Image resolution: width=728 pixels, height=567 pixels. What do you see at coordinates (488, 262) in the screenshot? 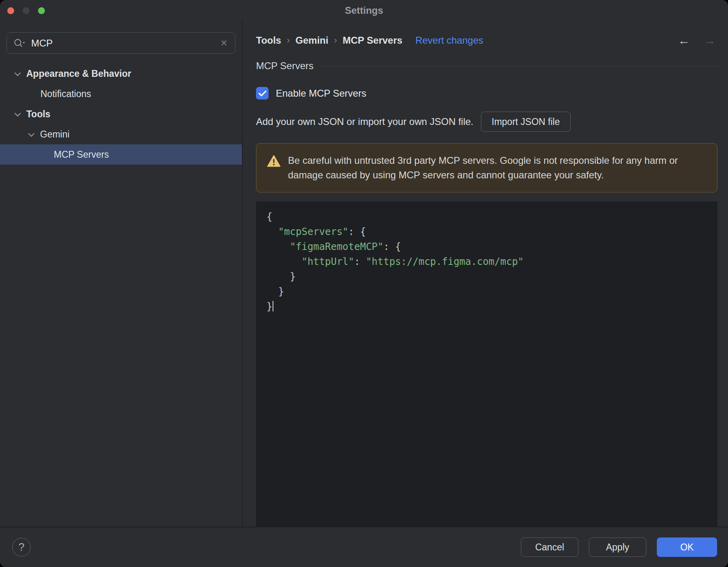
I see `editor-line: "httpUrl": "https://mcp.figma.com/mcp"` at bounding box center [488, 262].